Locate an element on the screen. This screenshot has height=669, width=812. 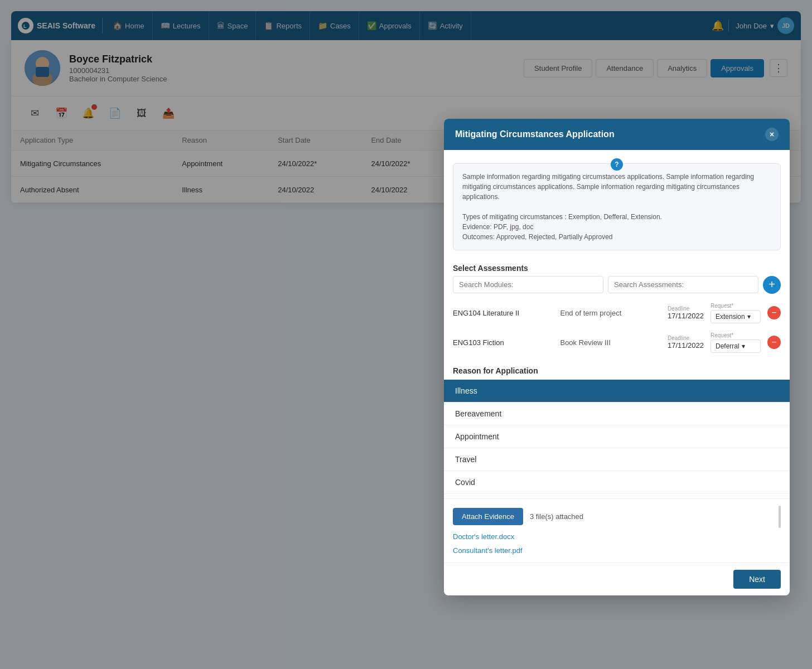
assessment-search-row: + is located at coordinates (617, 287).